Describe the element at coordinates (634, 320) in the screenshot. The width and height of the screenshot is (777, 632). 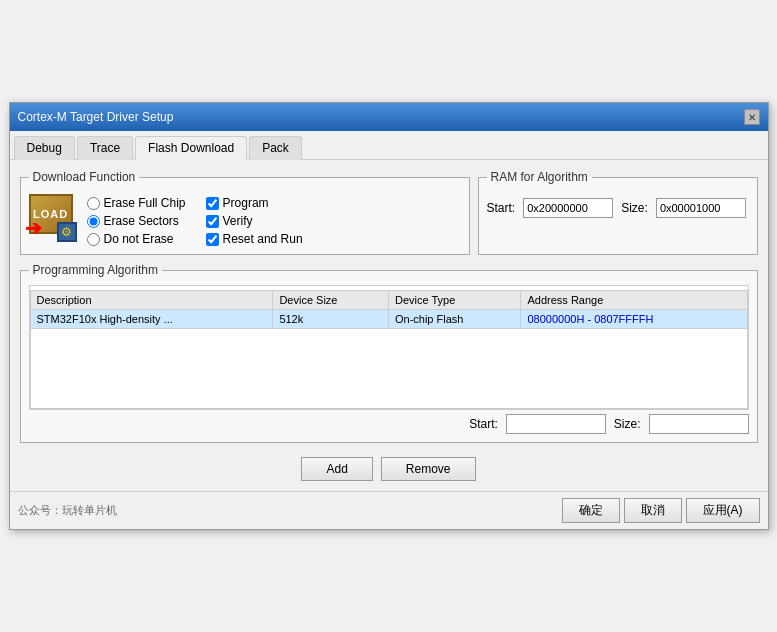
I see `row-address-range: 08000000H - 0807FFFFH` at that location.